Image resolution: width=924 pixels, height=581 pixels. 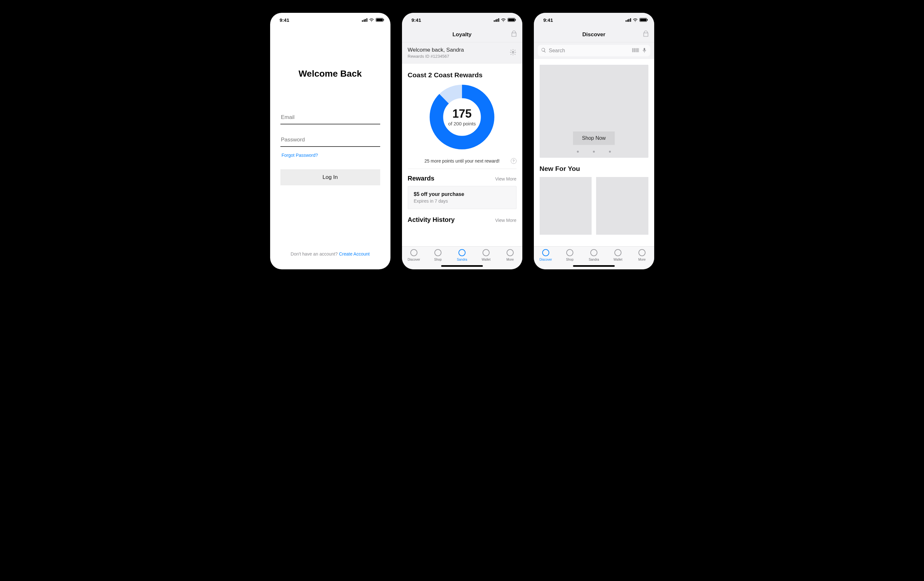 What do you see at coordinates (544, 51) in the screenshot?
I see `search-icon` at bounding box center [544, 51].